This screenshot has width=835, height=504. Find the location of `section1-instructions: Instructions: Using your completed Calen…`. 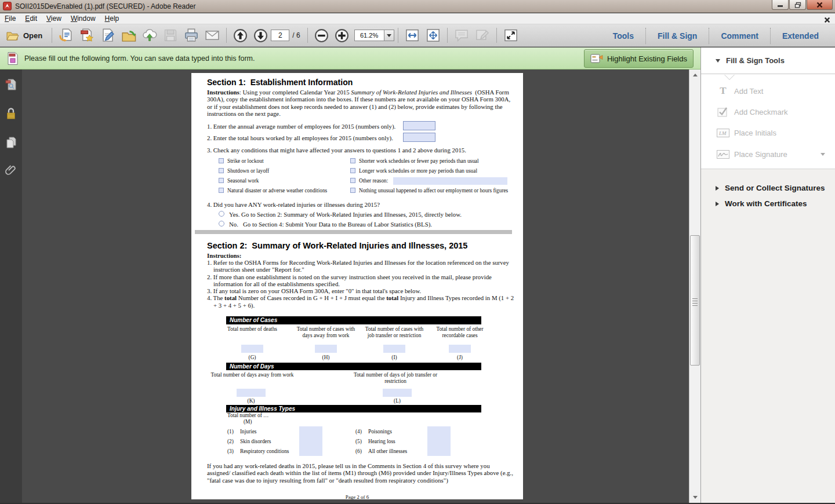

section1-instructions: Instructions: Using your completed Calen… is located at coordinates (359, 103).